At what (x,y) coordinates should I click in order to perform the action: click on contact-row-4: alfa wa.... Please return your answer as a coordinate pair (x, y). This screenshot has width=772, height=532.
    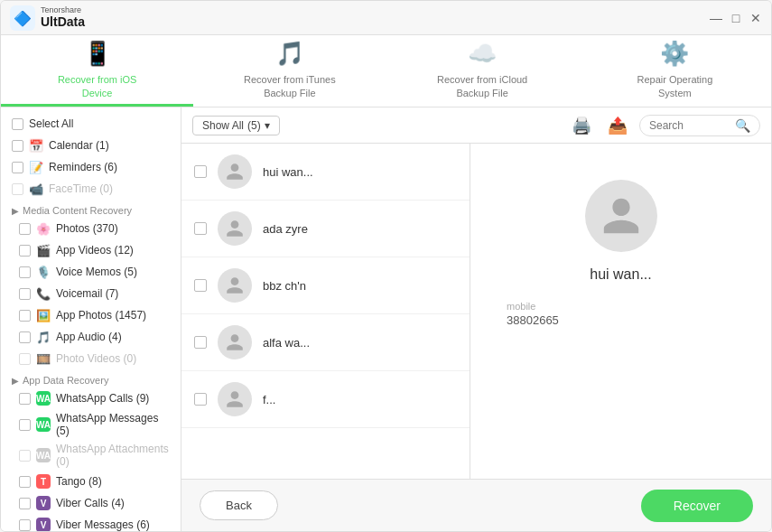
    Looking at the image, I should click on (325, 343).